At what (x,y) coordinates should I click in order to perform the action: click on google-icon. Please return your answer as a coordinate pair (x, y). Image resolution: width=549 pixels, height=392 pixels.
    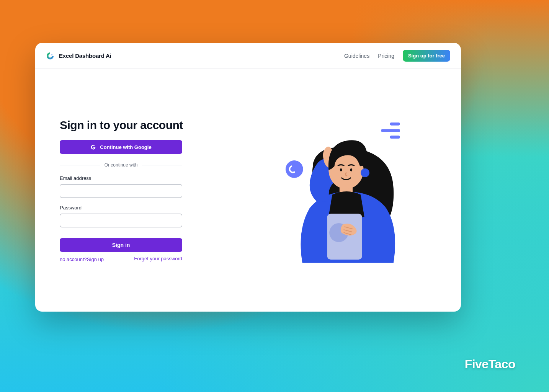
    Looking at the image, I should click on (93, 147).